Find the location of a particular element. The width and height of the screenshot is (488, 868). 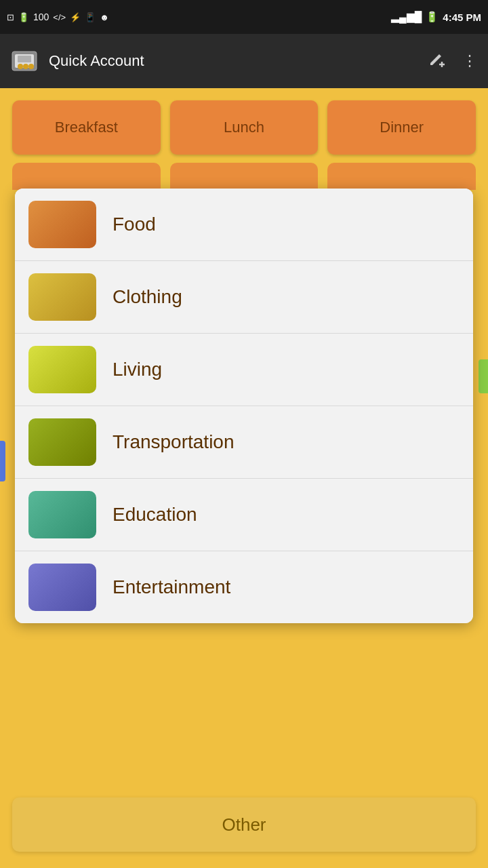

edit-add-button is located at coordinates (436, 61).